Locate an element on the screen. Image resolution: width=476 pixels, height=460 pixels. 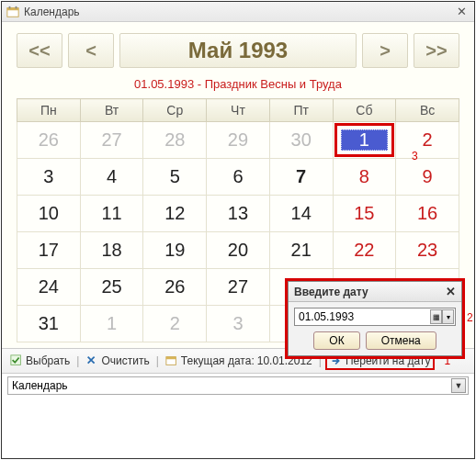
date-input: 01.05.1993 ▦ ▾ is located at coordinates (375, 317).